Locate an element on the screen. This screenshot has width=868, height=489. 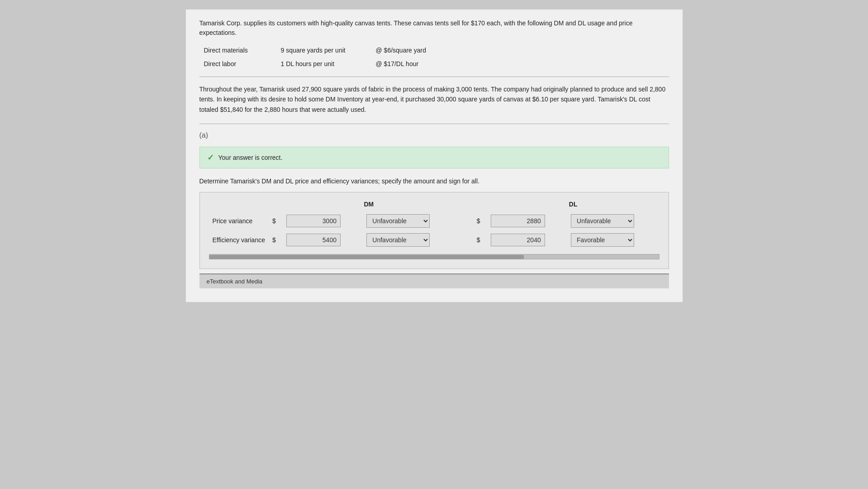
direct-materials-price: @ $6/square yard is located at coordinates (401, 50).